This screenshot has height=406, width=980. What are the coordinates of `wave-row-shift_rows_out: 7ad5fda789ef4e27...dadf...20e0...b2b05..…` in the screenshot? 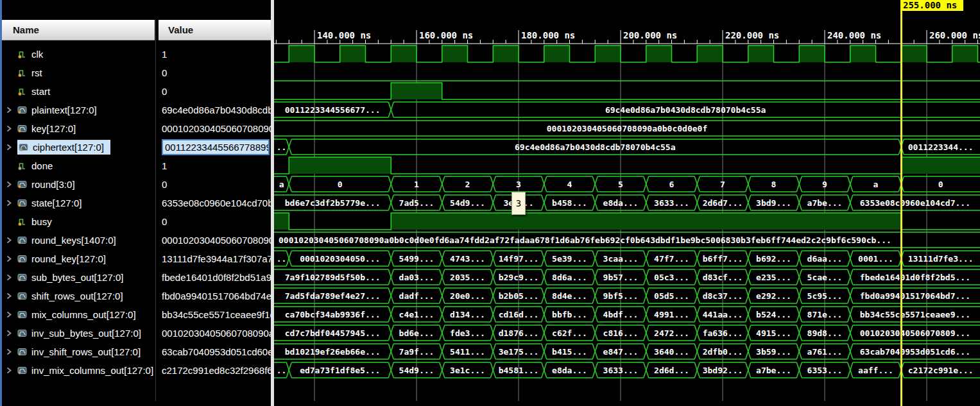 It's located at (627, 296).